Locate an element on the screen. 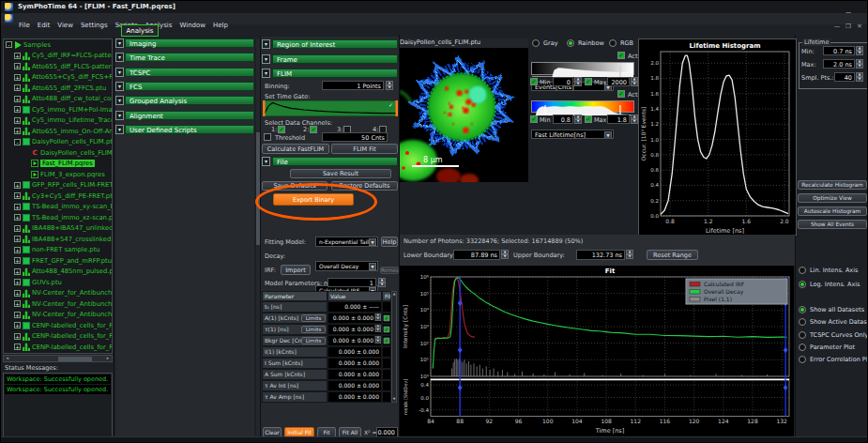  collapse-flim-icon is located at coordinates (266, 73).